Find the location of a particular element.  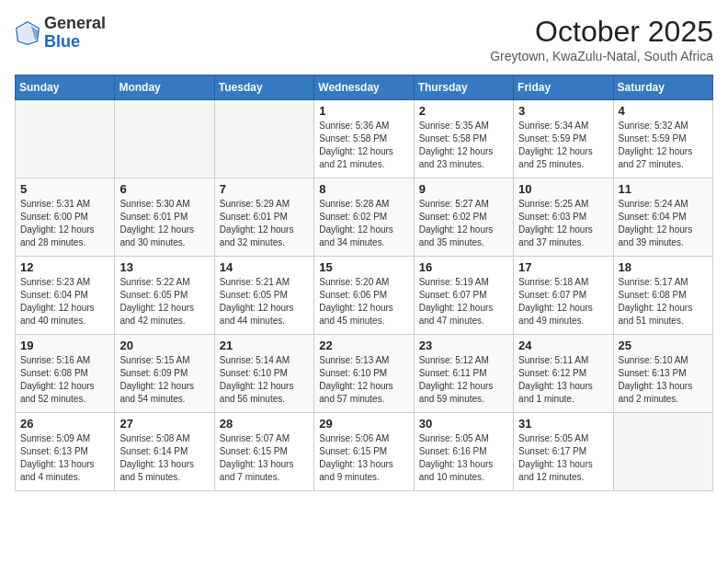

calendar-cell: 30Sunrise: 5:05 AM Sunset: 6:16 PM Dayli… is located at coordinates (463, 453).